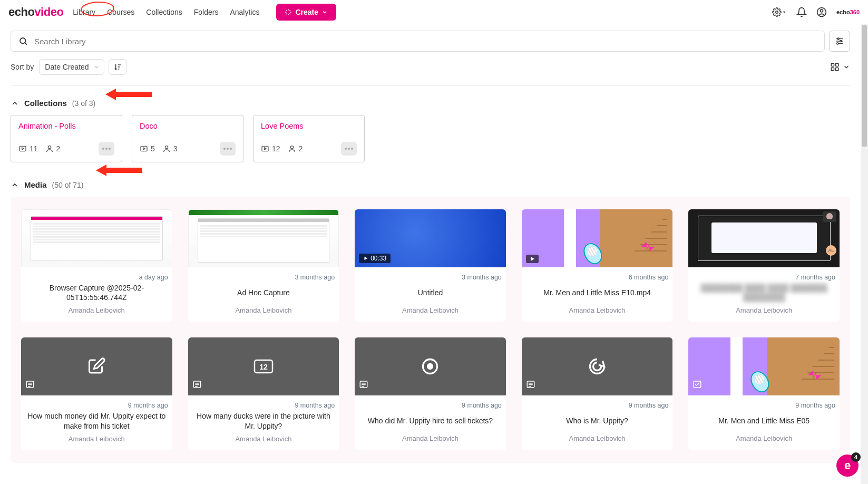  I want to click on checklist-icon, so click(697, 384).